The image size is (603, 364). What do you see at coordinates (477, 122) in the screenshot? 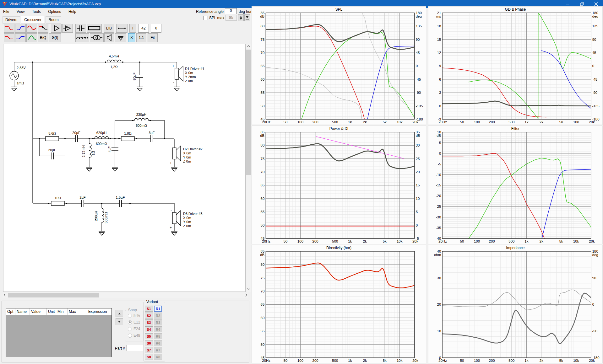
I see `svg-text: 100` at bounding box center [477, 122].